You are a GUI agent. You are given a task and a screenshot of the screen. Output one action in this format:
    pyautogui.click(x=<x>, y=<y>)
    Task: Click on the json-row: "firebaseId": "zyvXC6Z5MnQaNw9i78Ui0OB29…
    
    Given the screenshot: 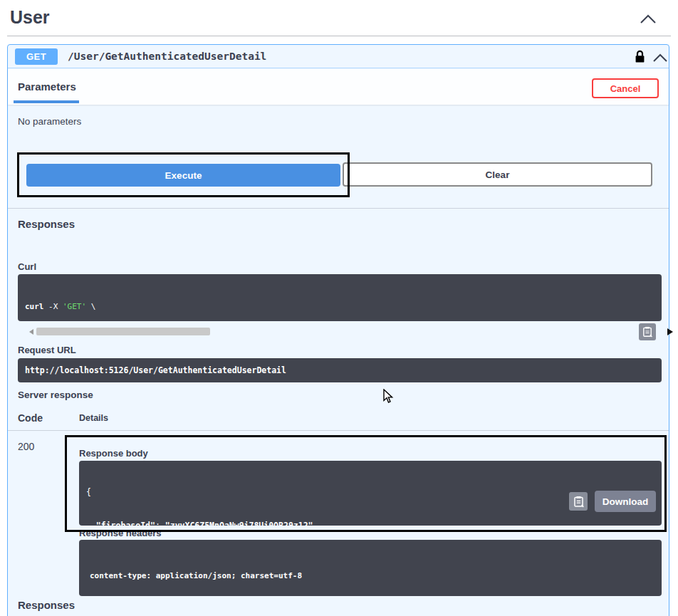 What is the action you would take?
    pyautogui.click(x=370, y=523)
    